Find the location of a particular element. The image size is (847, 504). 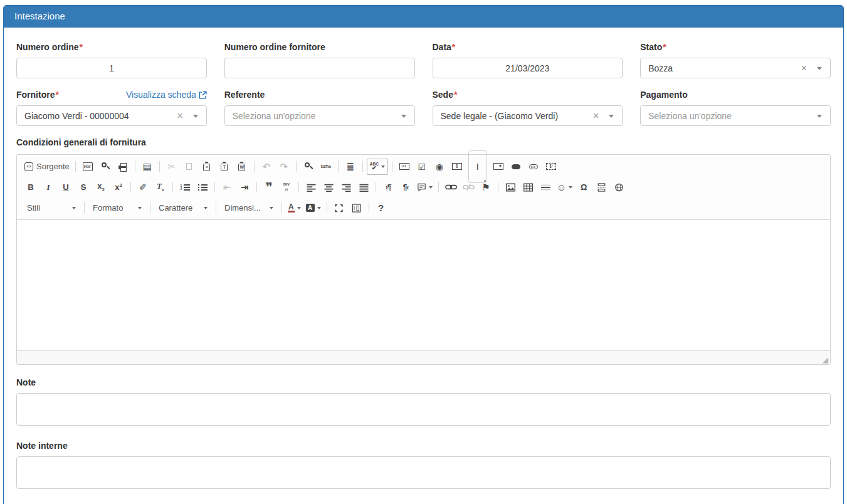

selection-field-button: ▾ is located at coordinates (498, 167).